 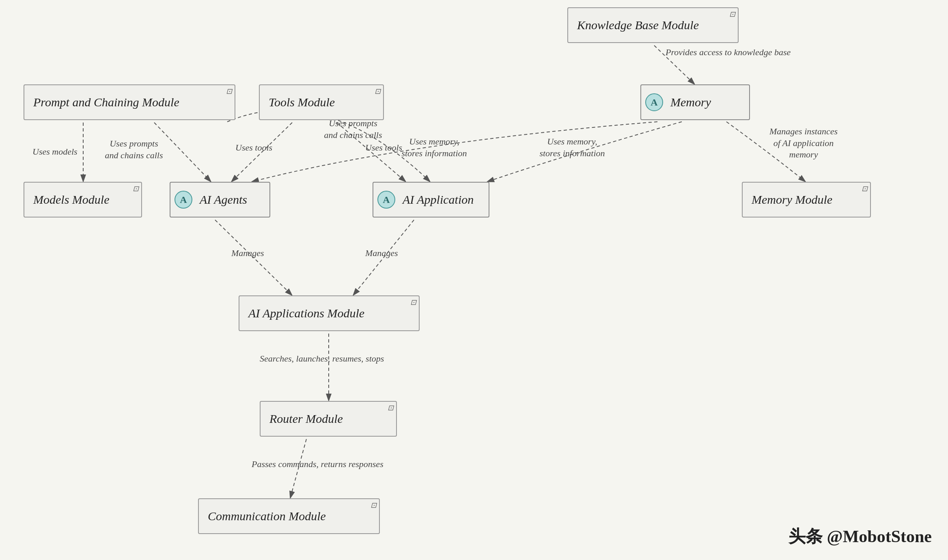 I want to click on ai-application-node: A AI Application, so click(x=431, y=200).